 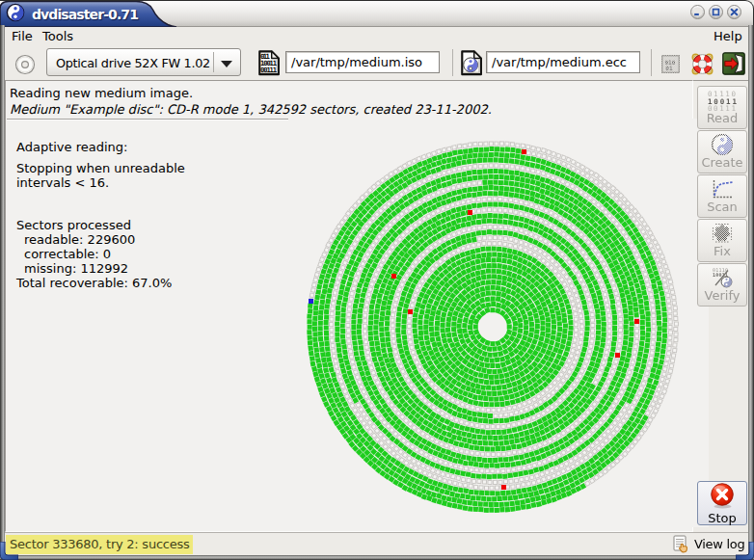 I want to click on stop-red-x-icon, so click(x=722, y=497).